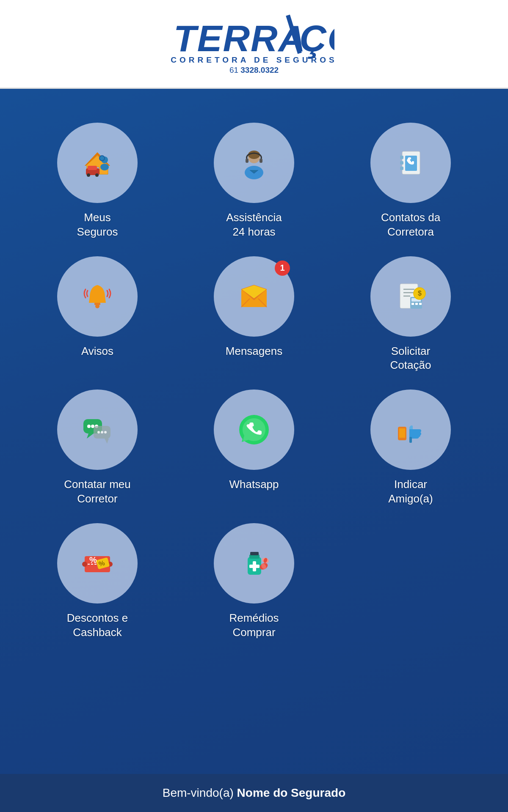 The height and width of the screenshot is (812, 508). Describe the element at coordinates (254, 485) in the screenshot. I see `menu-label-whatsapp: Whatsapp` at that location.